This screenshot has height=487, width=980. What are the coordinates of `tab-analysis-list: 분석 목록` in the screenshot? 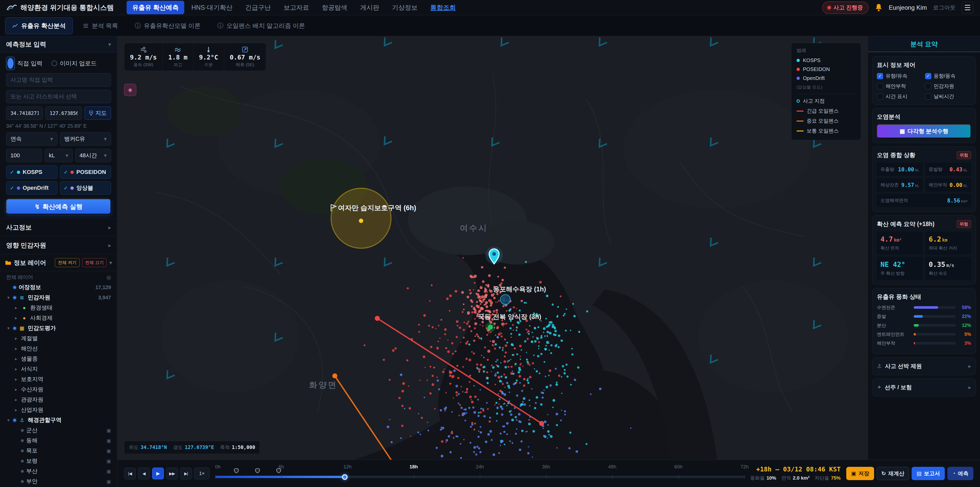 It's located at (100, 26).